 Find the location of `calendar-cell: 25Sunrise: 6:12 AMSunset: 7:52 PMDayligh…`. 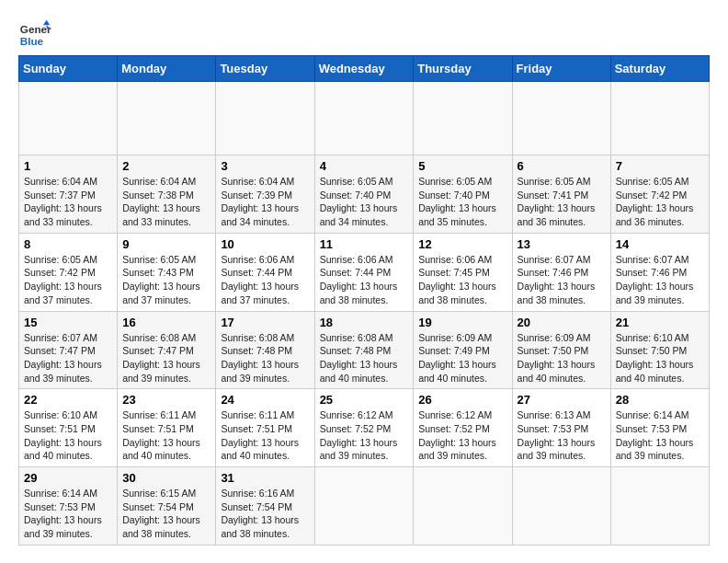

calendar-cell: 25Sunrise: 6:12 AMSunset: 7:52 PMDayligh… is located at coordinates (364, 429).